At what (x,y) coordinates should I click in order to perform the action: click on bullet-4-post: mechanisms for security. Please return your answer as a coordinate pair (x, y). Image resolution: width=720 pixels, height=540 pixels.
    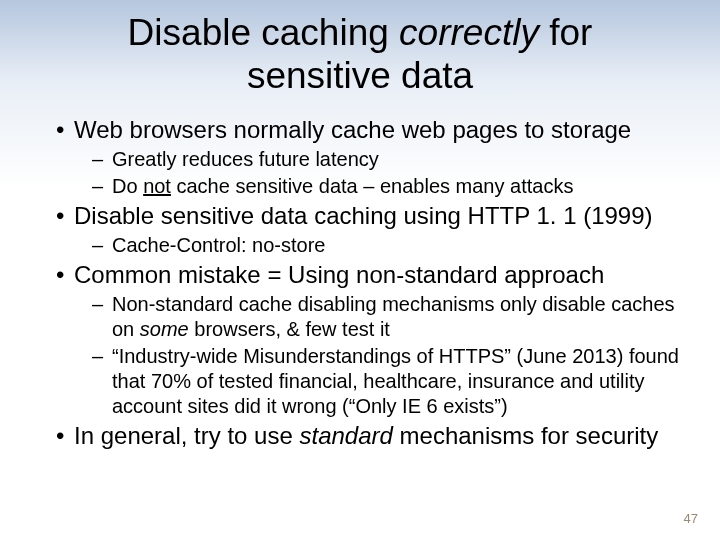
    Looking at the image, I should click on (526, 436).